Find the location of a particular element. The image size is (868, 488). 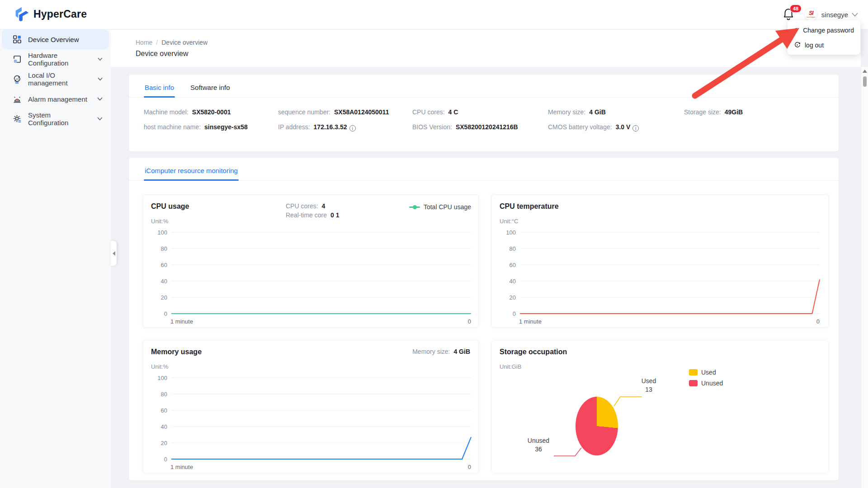

cpu-usage-legend: Total CPU usage is located at coordinates (440, 207).